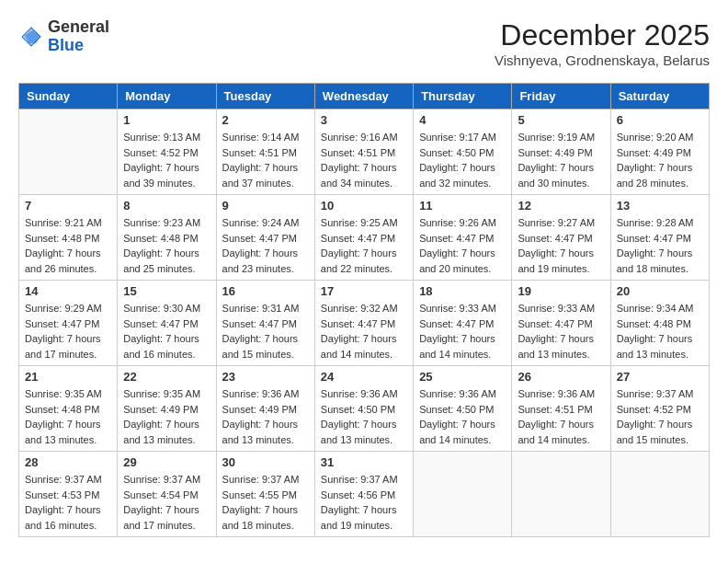 This screenshot has height=563, width=728. I want to click on calendar-week-row: 14Sunrise: 9:29 AMSunset: 4:47 PMDayligh…, so click(364, 324).